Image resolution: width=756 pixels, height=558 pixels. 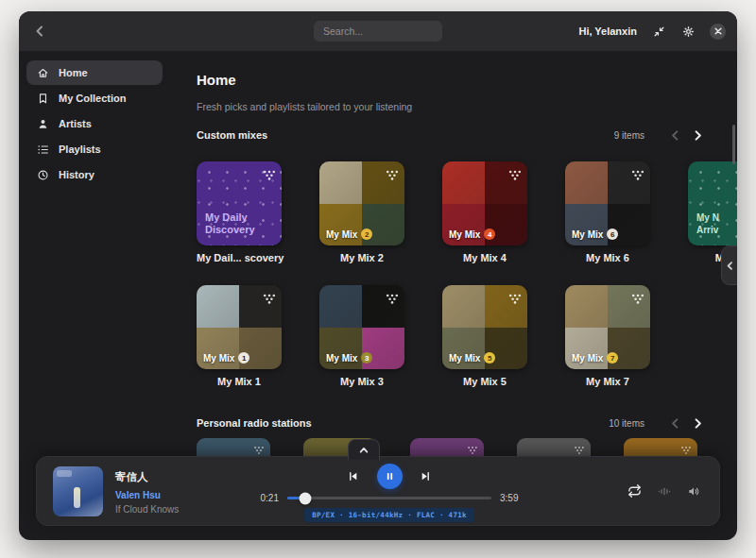 I want to click on mix-card: My Mix7My Mix 7, so click(x=608, y=336).